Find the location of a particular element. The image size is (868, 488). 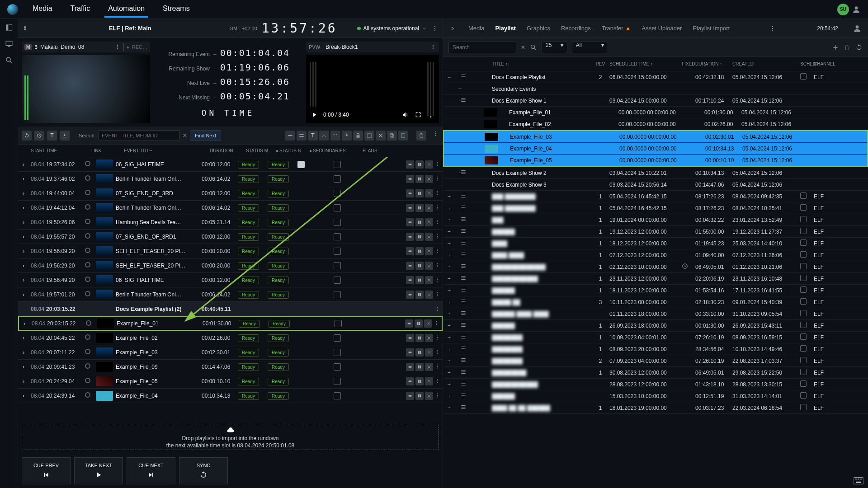

playlist-row: +Secondary Events is located at coordinates (656, 89).